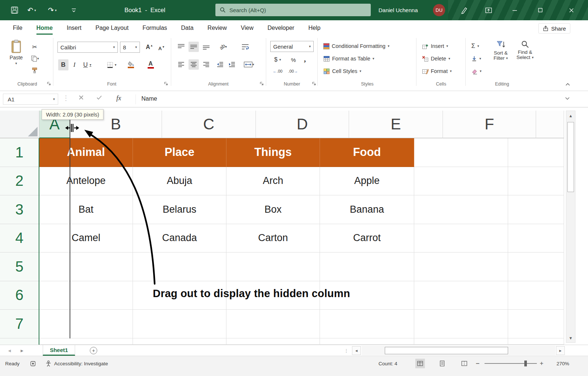  Describe the element at coordinates (273, 181) in the screenshot. I see `grid-cell: Arch` at that location.